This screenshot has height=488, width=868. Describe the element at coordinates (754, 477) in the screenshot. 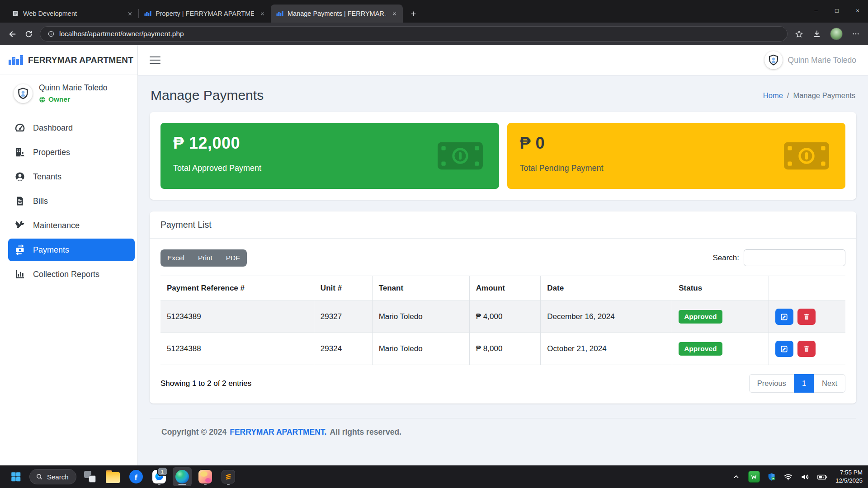

I see `wampserver-tray-icon` at that location.